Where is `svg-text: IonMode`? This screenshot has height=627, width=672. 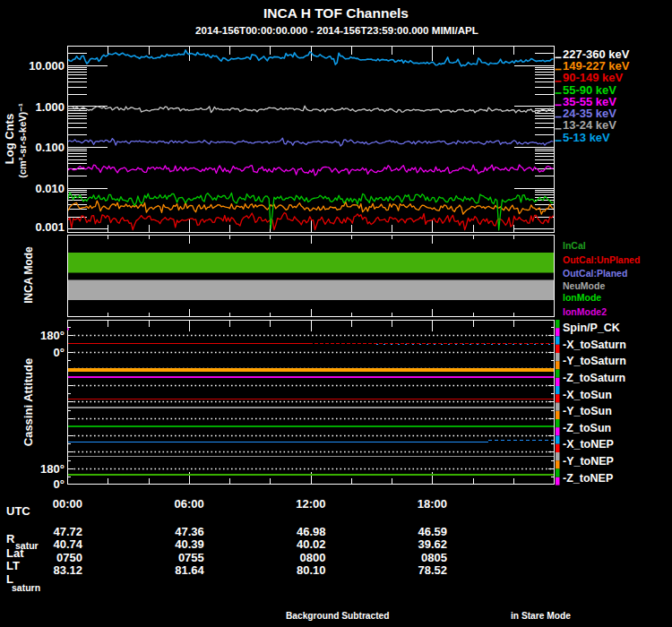
svg-text: IonMode is located at coordinates (582, 297).